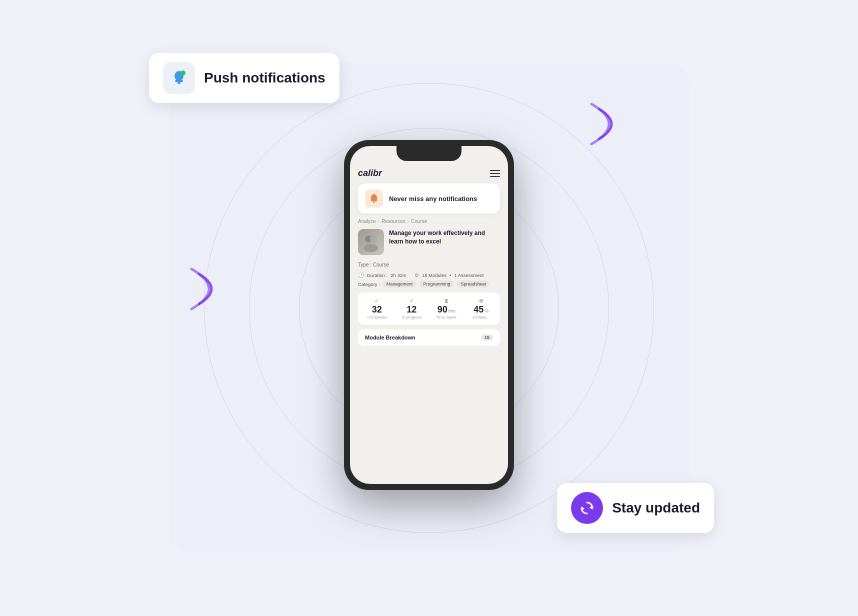  Describe the element at coordinates (444, 238) in the screenshot. I see `course-info: Manage your work effectively and learn h…` at that location.